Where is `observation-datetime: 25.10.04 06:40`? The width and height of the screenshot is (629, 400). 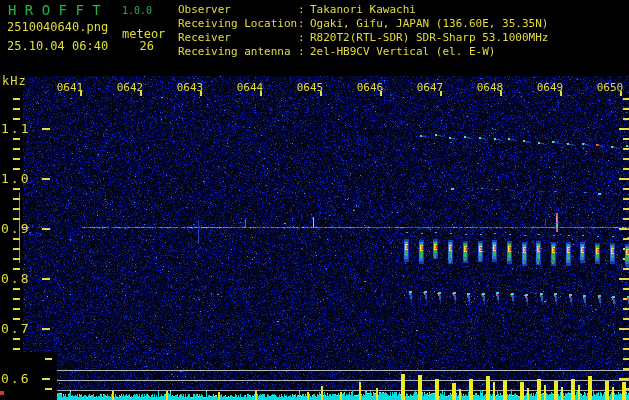 observation-datetime: 25.10.04 06:40 is located at coordinates (58, 46).